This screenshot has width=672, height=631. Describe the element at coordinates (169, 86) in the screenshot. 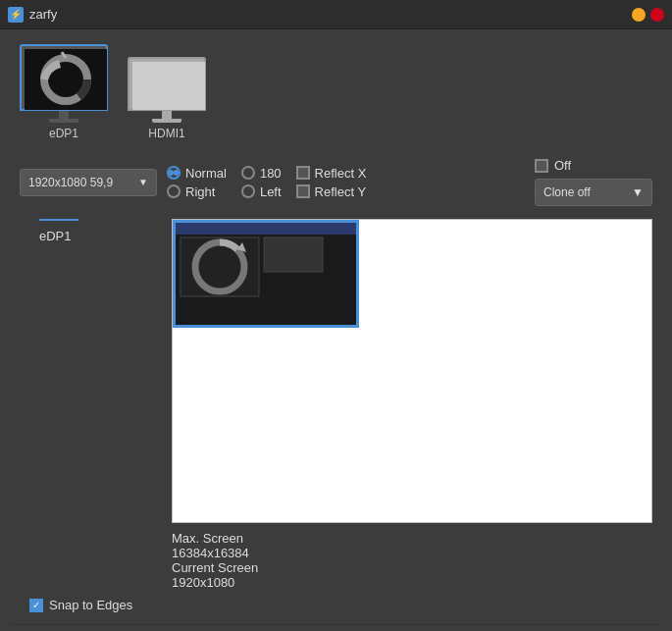

I see `monitor-screen-hdmi1` at that location.